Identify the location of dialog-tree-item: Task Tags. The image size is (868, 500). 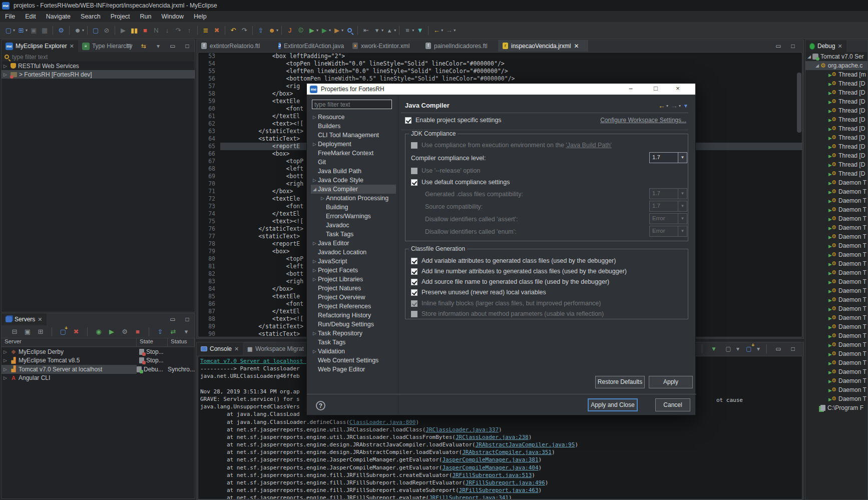
(353, 234).